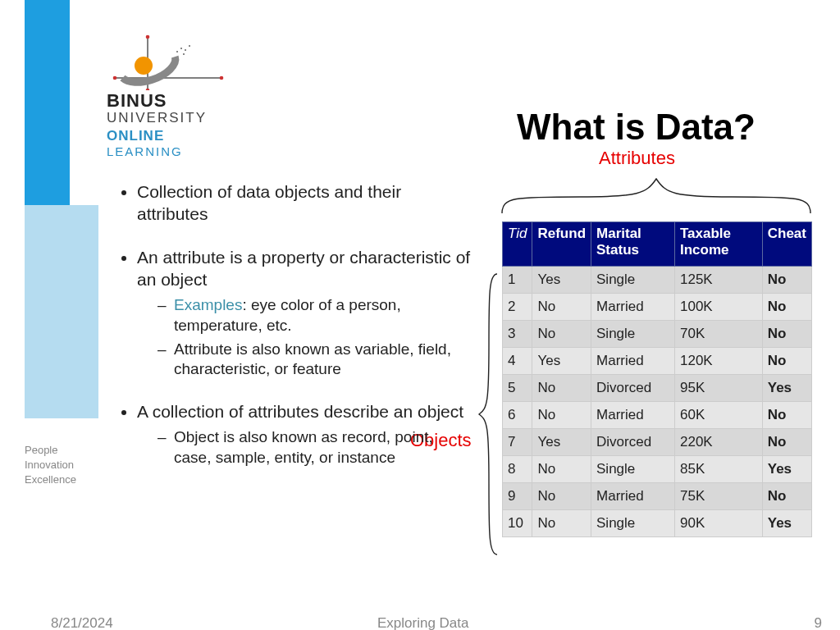  What do you see at coordinates (658, 497) in the screenshot?
I see `table-row: 9NoMarried75KNo` at bounding box center [658, 497].